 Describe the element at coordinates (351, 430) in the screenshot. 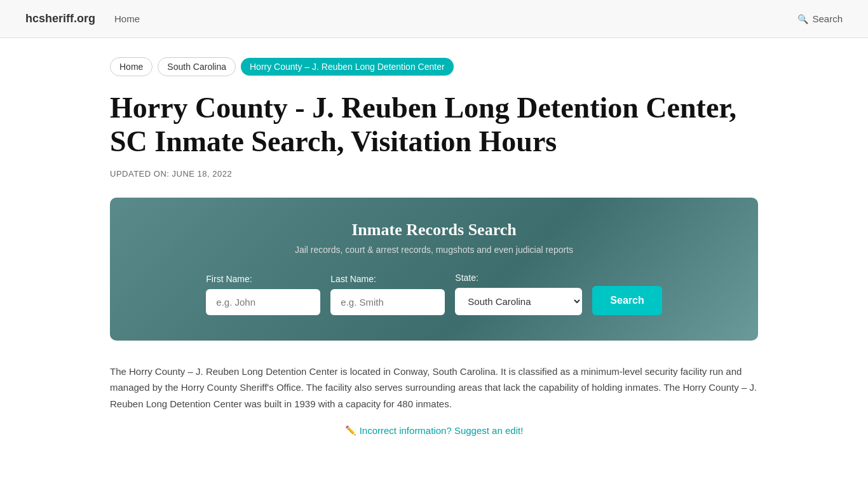

I see `pencil-icon: ✏️` at that location.